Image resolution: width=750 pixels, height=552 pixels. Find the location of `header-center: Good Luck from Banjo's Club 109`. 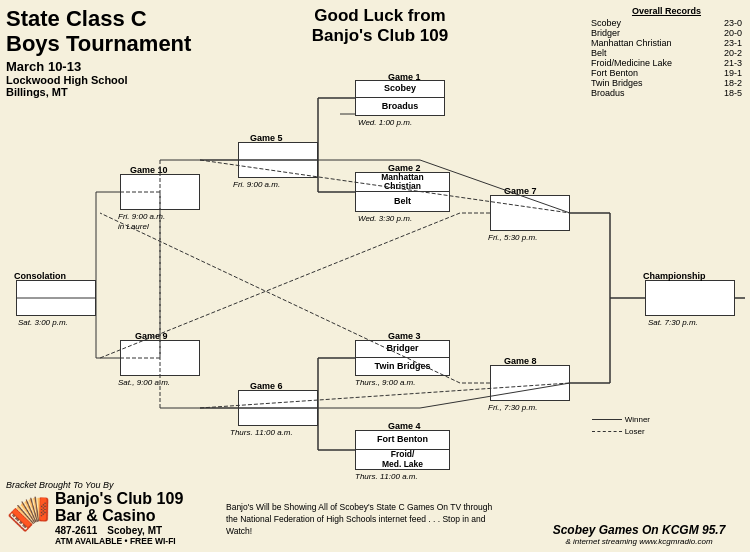

header-center: Good Luck from Banjo's Club 109 is located at coordinates (380, 26).